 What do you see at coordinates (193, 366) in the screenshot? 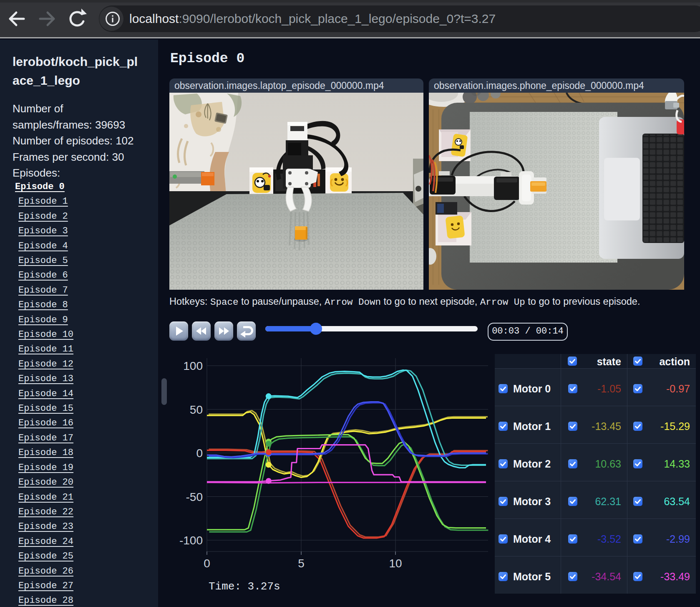
I see `svg-text: 100` at bounding box center [193, 366].